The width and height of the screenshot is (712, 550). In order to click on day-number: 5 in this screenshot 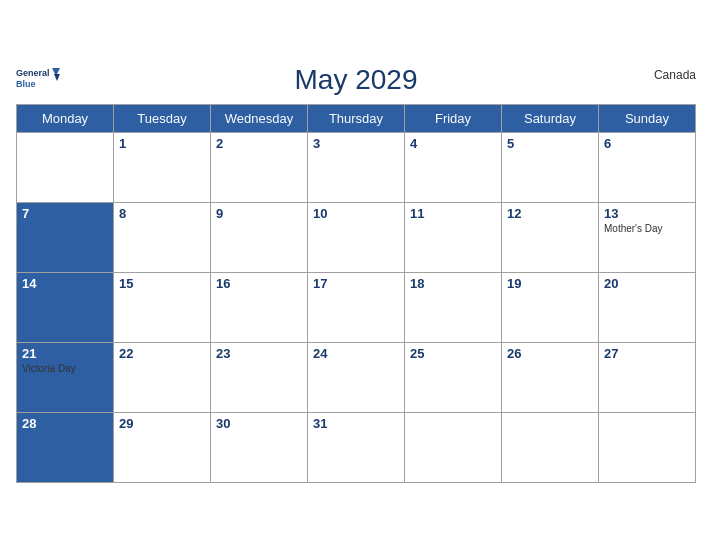, I will do `click(550, 144)`.